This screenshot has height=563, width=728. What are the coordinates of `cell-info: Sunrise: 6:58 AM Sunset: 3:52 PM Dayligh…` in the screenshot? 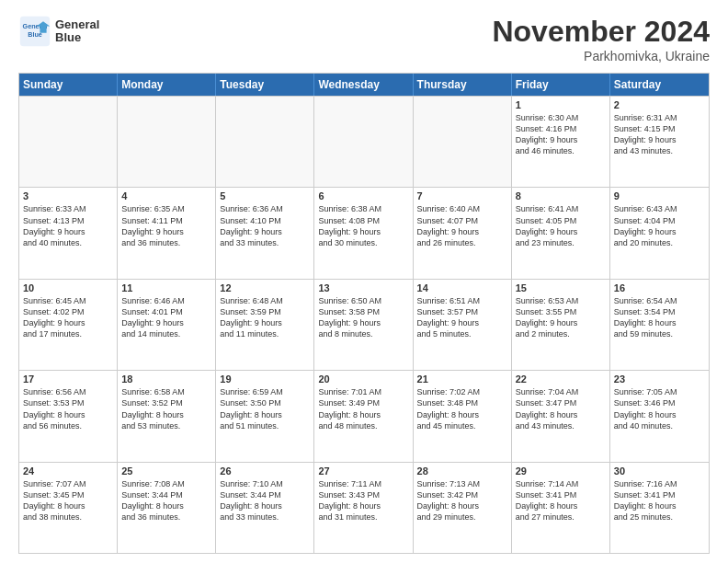 It's located at (166, 408).